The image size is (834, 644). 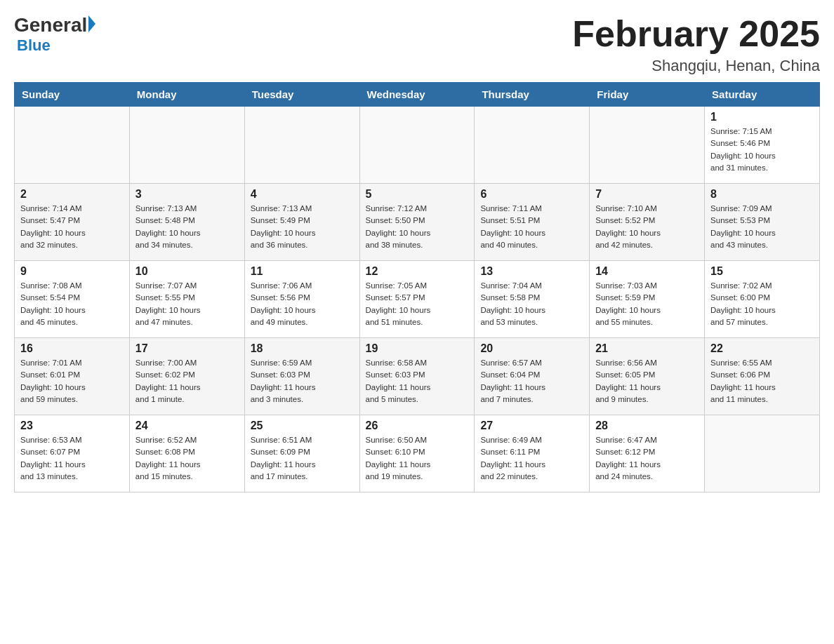 What do you see at coordinates (417, 95) in the screenshot?
I see `weekday-header-row: SundayMondayTuesdayWednesdayThursdayFrid…` at bounding box center [417, 95].